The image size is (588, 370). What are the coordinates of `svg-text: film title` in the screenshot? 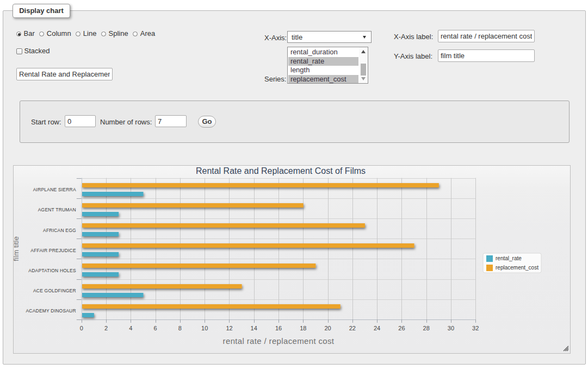 It's located at (16, 249).